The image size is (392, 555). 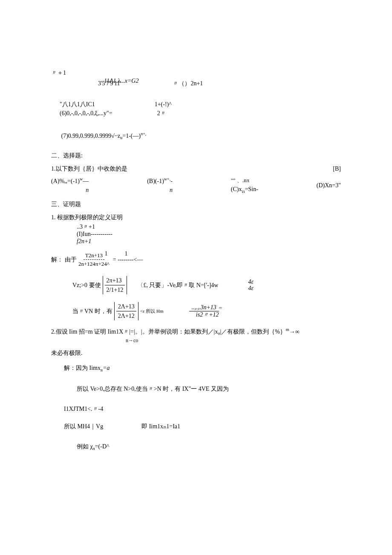 What do you see at coordinates (337, 169) in the screenshot?
I see `q1-answer: [B]` at bounding box center [337, 169].